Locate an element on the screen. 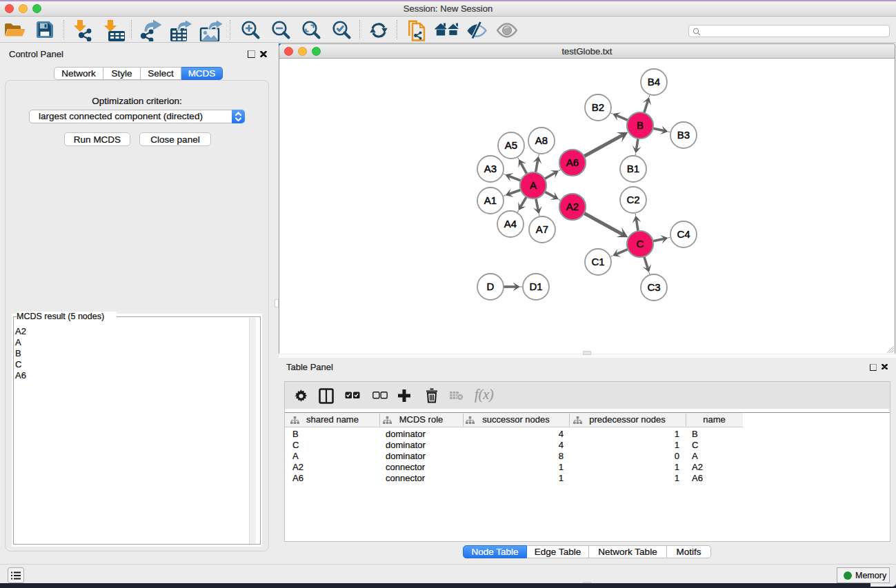 The width and height of the screenshot is (896, 588). svg-text: D is located at coordinates (491, 287).